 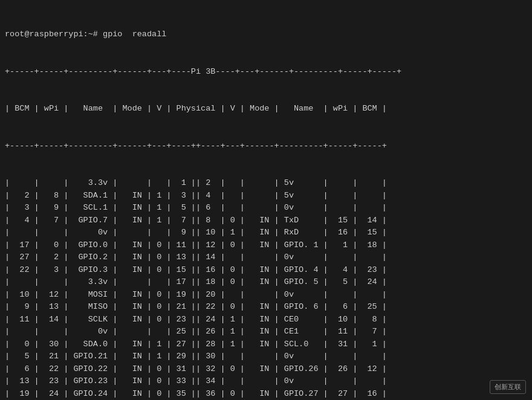 I want to click on table-row: | 9 | 13 | MISO | IN | 0 | 21 || 22 | 0 …, so click(x=266, y=307).